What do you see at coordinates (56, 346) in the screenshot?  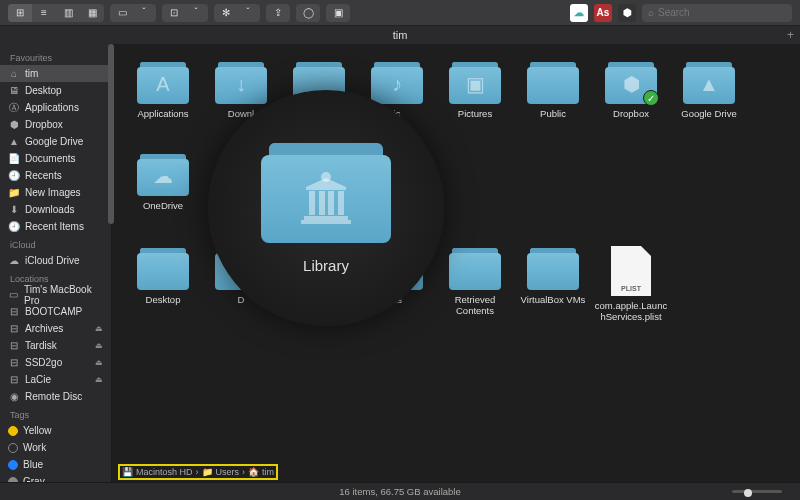 I see `sidebar-item: ⊟Tardisk⏏` at bounding box center [56, 346].